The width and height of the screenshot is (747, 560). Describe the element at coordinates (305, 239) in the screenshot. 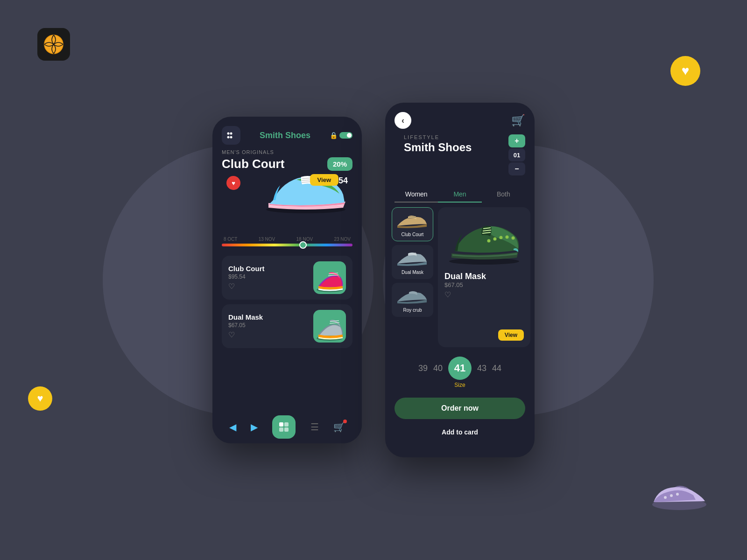

I see `date-nov18: 18 NOV` at that location.